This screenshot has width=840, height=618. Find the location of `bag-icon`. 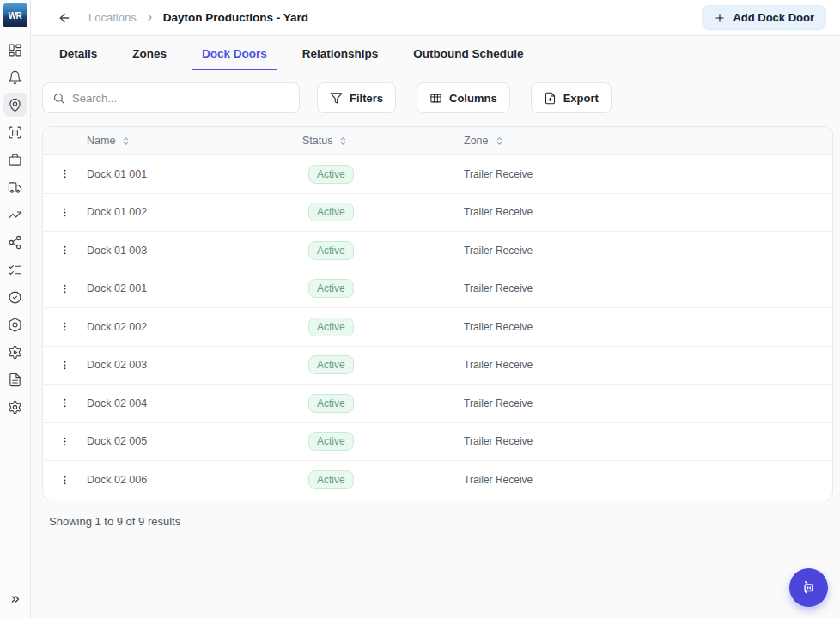

bag-icon is located at coordinates (15, 160).